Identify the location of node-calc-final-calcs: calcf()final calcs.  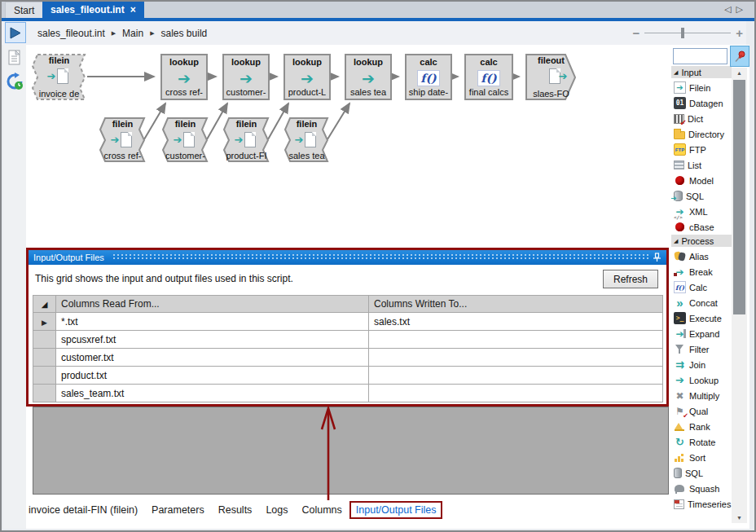
(489, 77).